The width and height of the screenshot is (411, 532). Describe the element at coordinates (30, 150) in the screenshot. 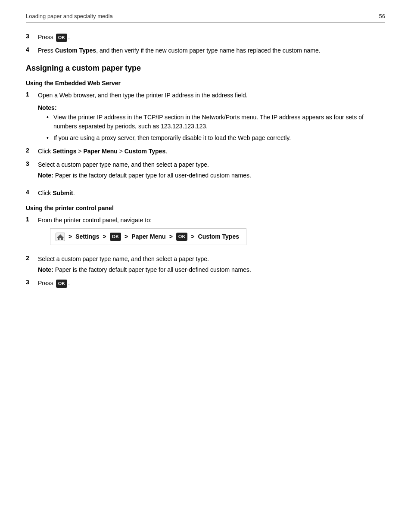

I see `web-step-number-2: 2` at that location.